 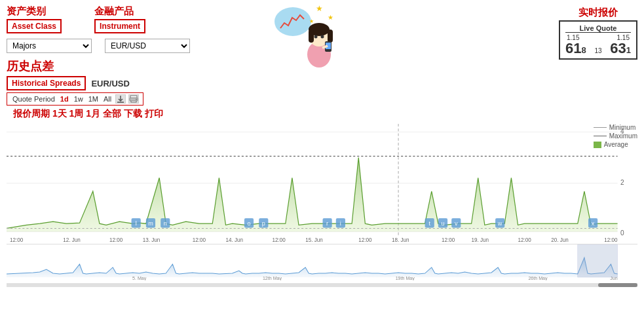 I want to click on period-1m: 1M, so click(x=93, y=99).